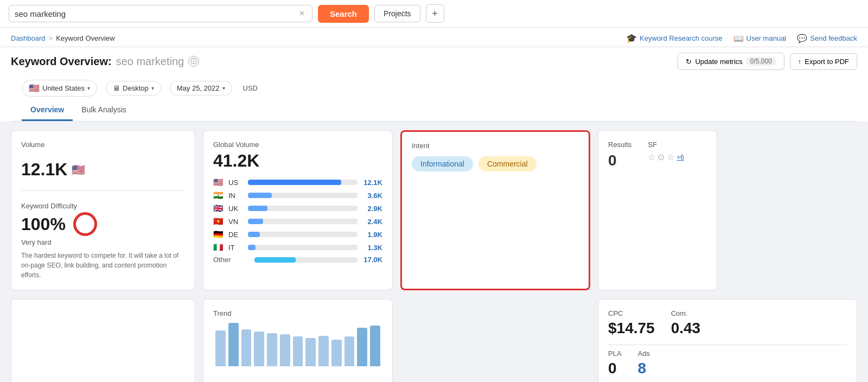 This screenshot has height=382, width=868. Describe the element at coordinates (303, 221) in the screenshot. I see `bar-track-vn` at that location.